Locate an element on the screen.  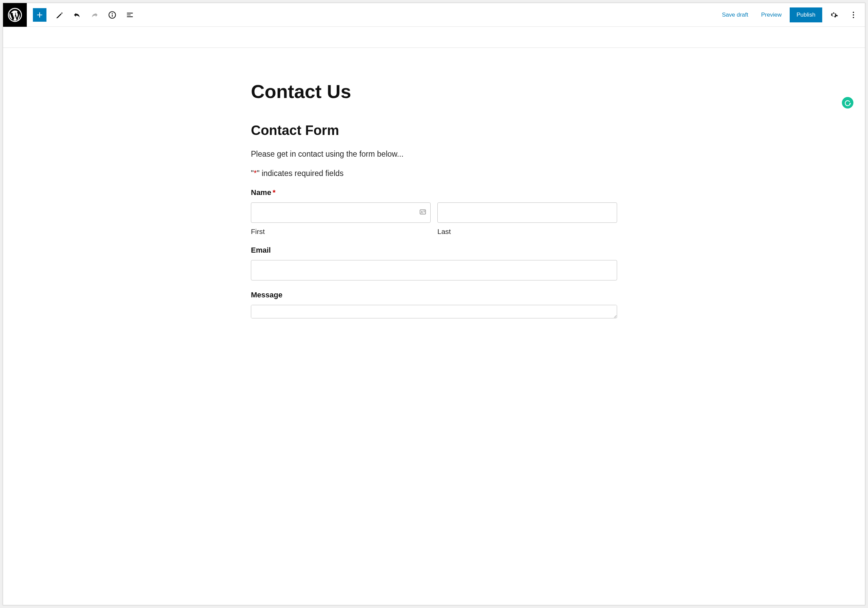
contact-card-icon is located at coordinates (423, 212).